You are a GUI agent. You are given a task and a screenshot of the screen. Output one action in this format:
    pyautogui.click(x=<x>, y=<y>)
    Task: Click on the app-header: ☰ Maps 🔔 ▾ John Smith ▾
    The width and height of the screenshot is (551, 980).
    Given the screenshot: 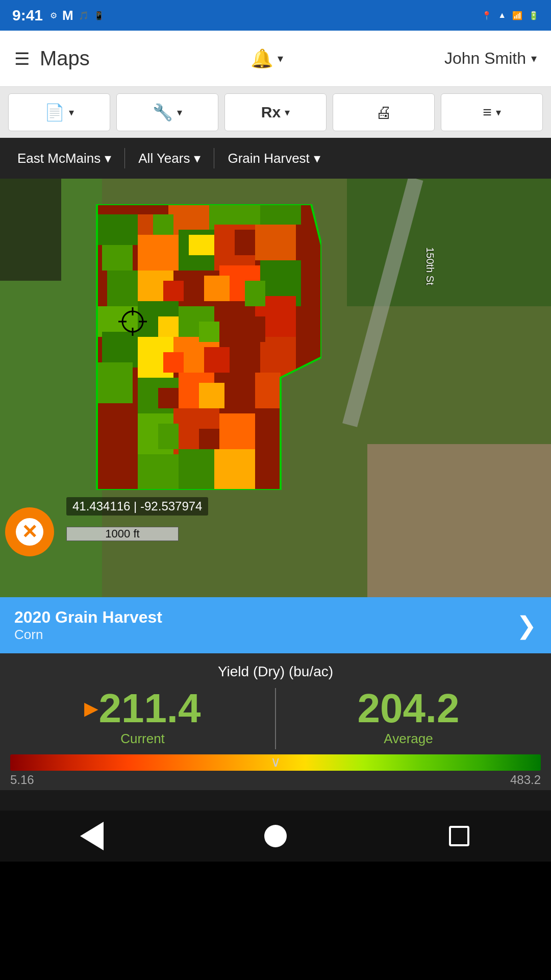 What is the action you would take?
    pyautogui.click(x=276, y=59)
    